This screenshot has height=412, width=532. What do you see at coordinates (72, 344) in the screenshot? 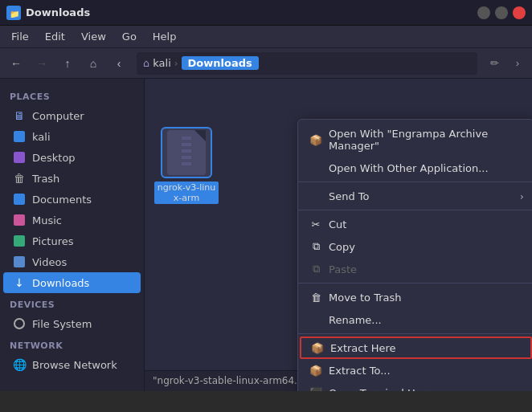
I see `network-section-label: Network` at bounding box center [72, 344].